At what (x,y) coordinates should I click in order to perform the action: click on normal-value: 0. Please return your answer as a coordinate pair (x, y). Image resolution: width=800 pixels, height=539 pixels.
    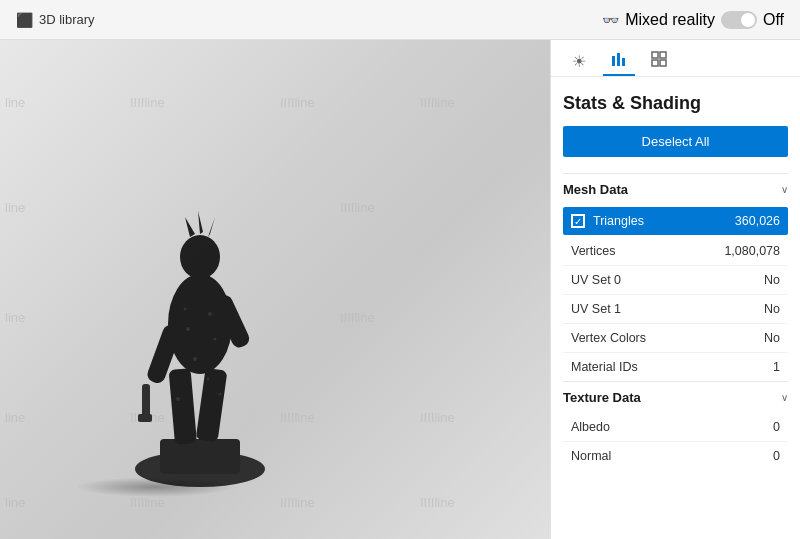
    Looking at the image, I should click on (776, 456).